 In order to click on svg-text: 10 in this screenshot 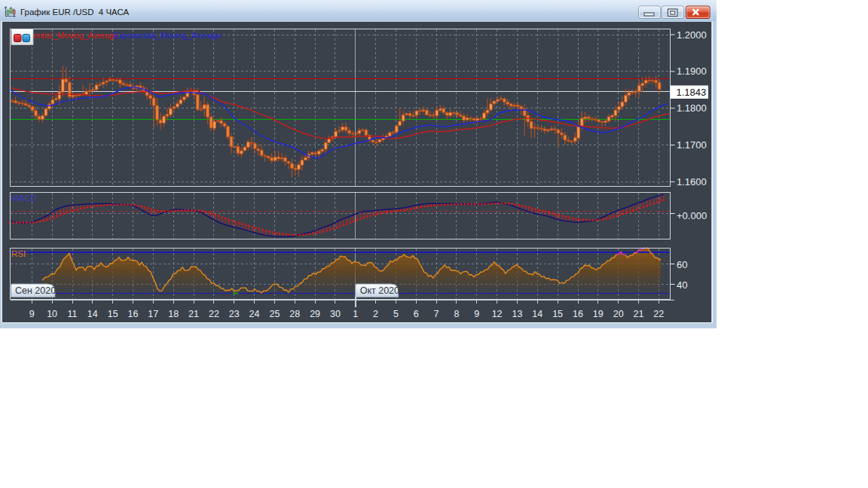, I will do `click(52, 314)`.